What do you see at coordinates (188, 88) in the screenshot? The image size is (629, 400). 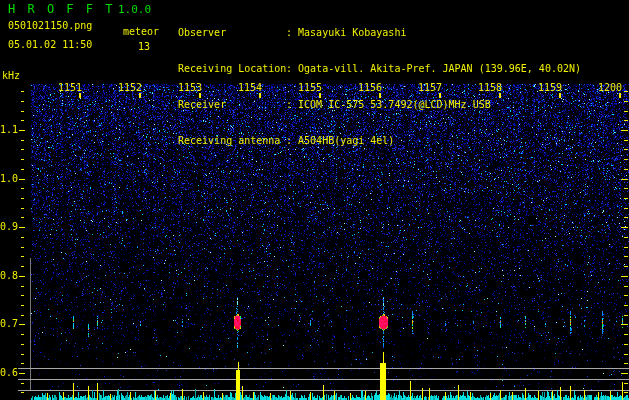 I see `time-tick-label: 1153` at bounding box center [188, 88].